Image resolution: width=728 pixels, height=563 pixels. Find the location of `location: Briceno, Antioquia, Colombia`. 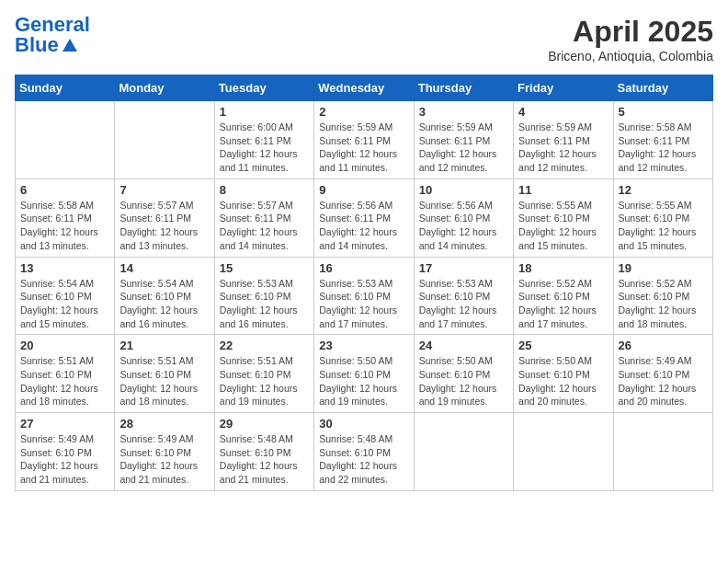

location: Briceno, Antioquia, Colombia is located at coordinates (631, 56).